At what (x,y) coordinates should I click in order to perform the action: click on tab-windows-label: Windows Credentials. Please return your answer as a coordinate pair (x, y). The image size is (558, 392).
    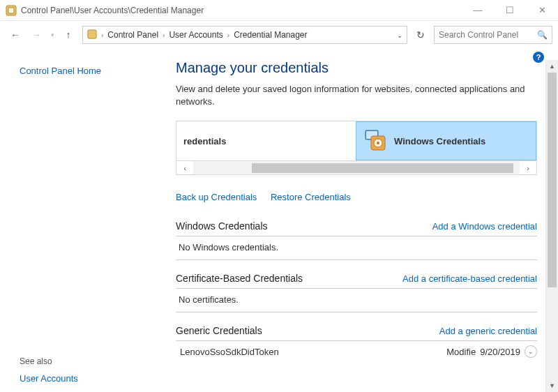
    Looking at the image, I should click on (439, 141).